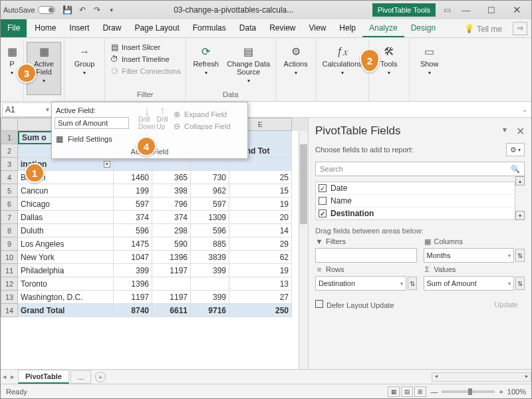 The height and width of the screenshot is (399, 532). Describe the element at coordinates (133, 244) in the screenshot. I see `table-cell: 1475` at that location.